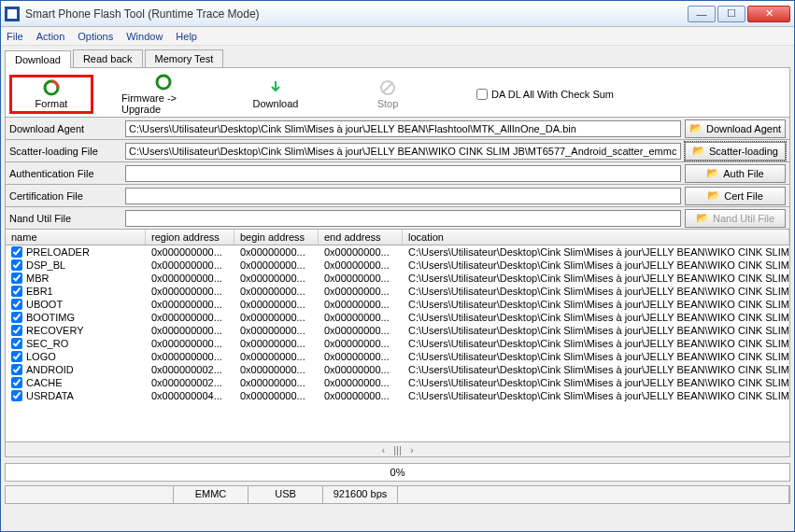  Describe the element at coordinates (398, 265) in the screenshot. I see `table-row: DSP_BL 0x000000000... 0x00000000... 0x00…` at that location.